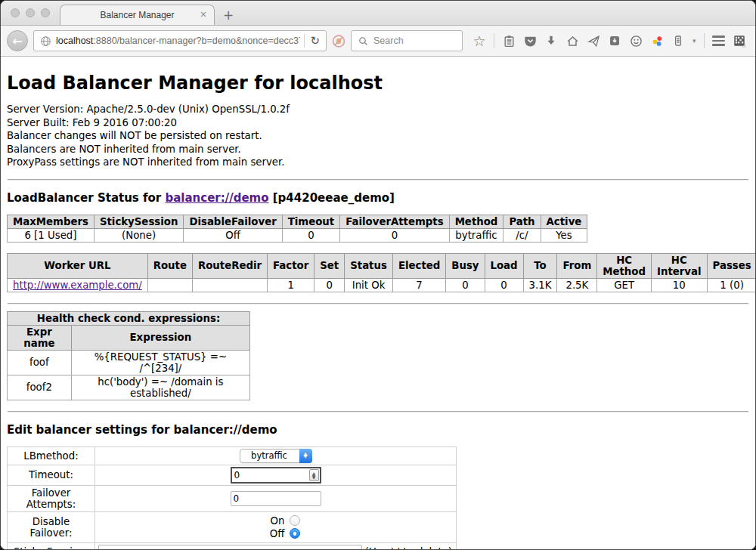 This screenshot has height=550, width=756. I want to click on new-tab-button: +, so click(228, 15).